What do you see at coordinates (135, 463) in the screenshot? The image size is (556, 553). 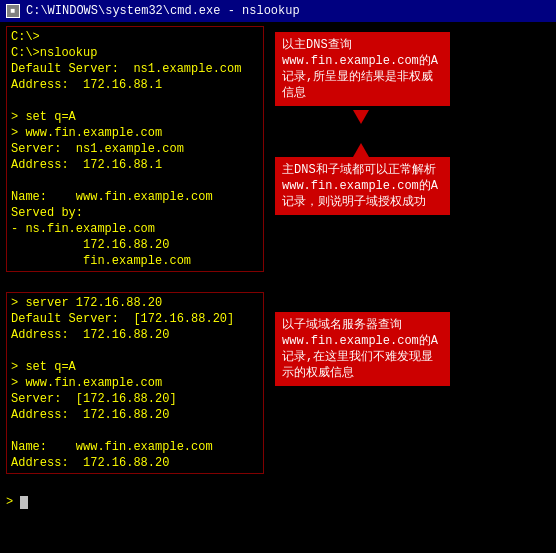 I see `line-address-4: Address: 172.16.88.20` at bounding box center [135, 463].